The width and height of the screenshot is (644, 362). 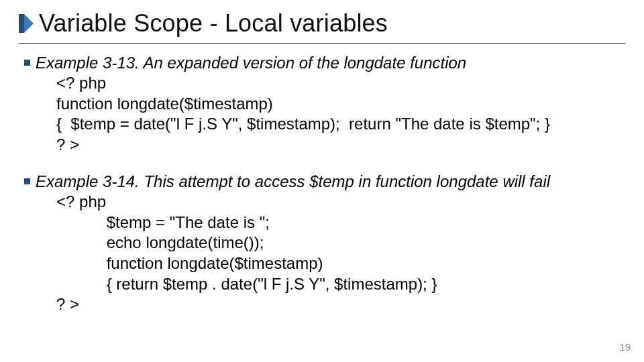 I want to click on title-divider, so click(x=322, y=43).